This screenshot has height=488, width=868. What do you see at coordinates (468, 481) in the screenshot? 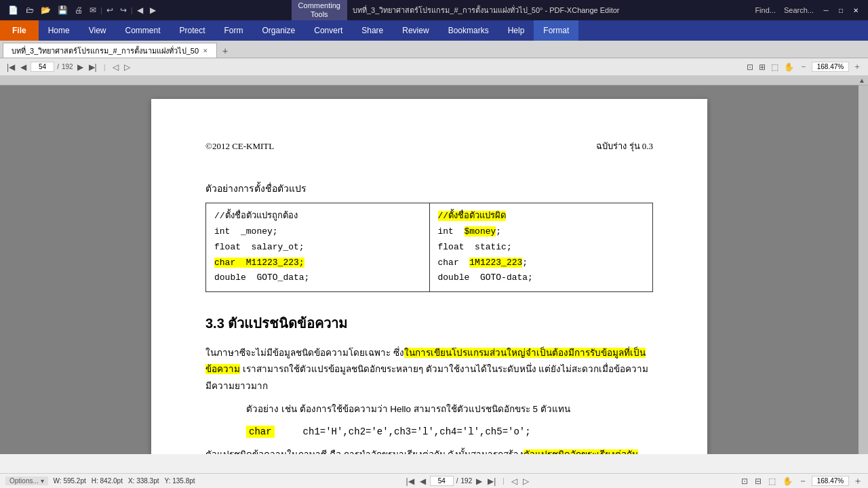
I see `status-center: |◀ ◀ / 192 ▶ ▶| | ◁ ▷` at bounding box center [468, 481].